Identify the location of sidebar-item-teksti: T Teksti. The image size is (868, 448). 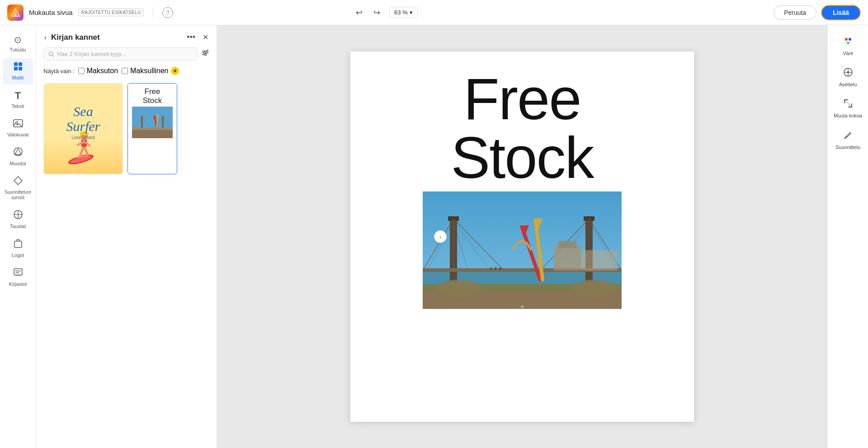
(18, 99).